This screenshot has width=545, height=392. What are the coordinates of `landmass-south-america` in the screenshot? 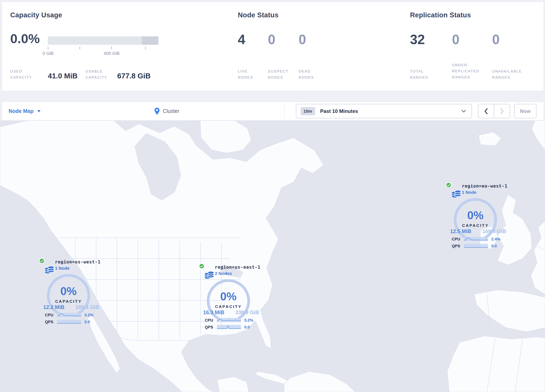 It's located at (320, 382).